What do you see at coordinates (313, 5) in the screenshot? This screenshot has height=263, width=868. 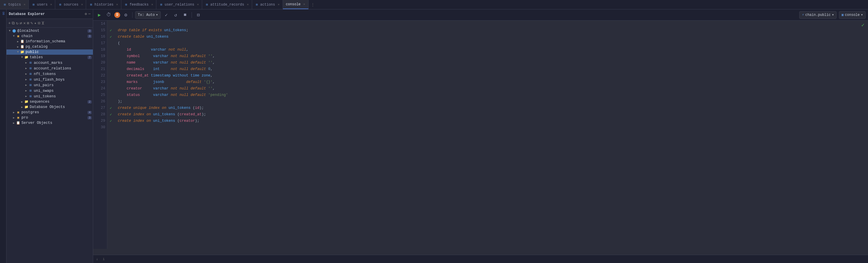 I see `tab-overflow-button: ⋮` at bounding box center [313, 5].